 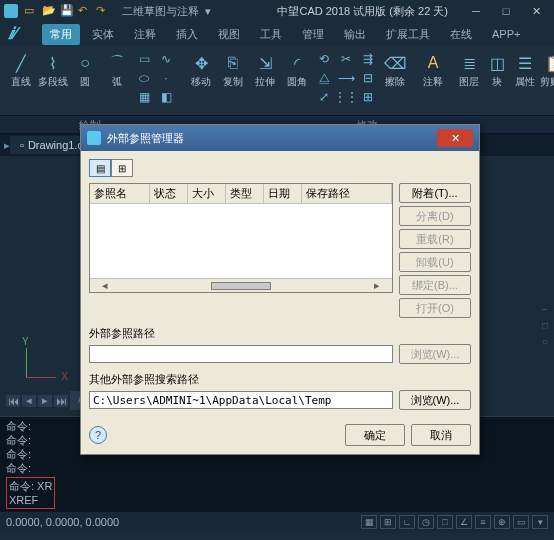 What do you see at coordinates (85, 70) in the screenshot?
I see `circle-button: ○圆` at bounding box center [85, 70].